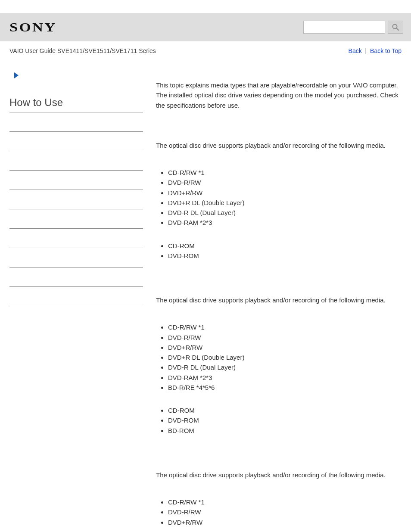  What do you see at coordinates (279, 512) in the screenshot?
I see `media-list: CD-R/RW *1DVD-R/RWDVD+R/RW` at bounding box center [279, 512].